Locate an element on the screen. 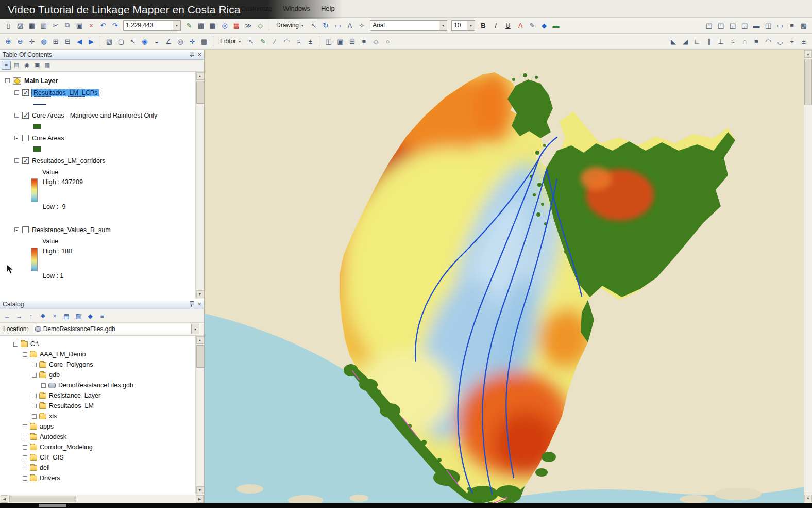 This screenshot has width=812, height=508. catalog-item-corridor-modeling: Corridor_Modeling is located at coordinates (98, 447).